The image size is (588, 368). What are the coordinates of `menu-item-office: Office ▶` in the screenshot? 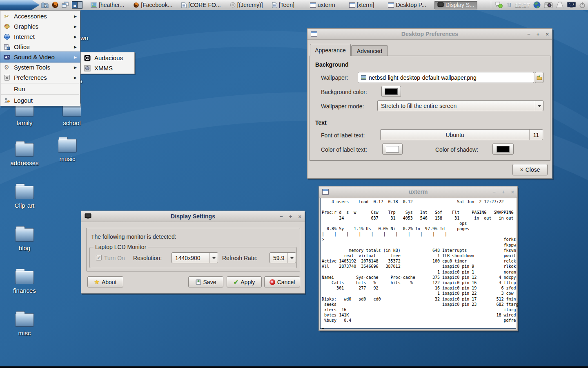 It's located at (40, 47).